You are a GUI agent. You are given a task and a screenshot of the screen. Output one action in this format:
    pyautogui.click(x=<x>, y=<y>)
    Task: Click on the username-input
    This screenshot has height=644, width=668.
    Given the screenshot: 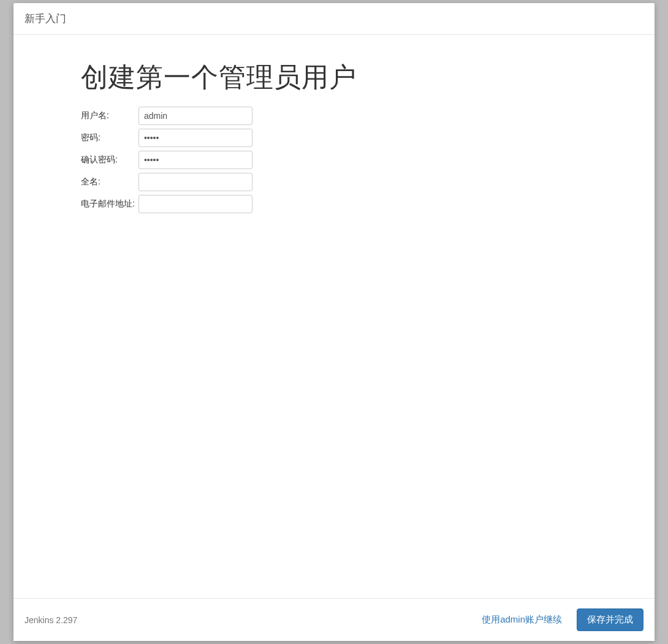 What is the action you would take?
    pyautogui.click(x=195, y=116)
    